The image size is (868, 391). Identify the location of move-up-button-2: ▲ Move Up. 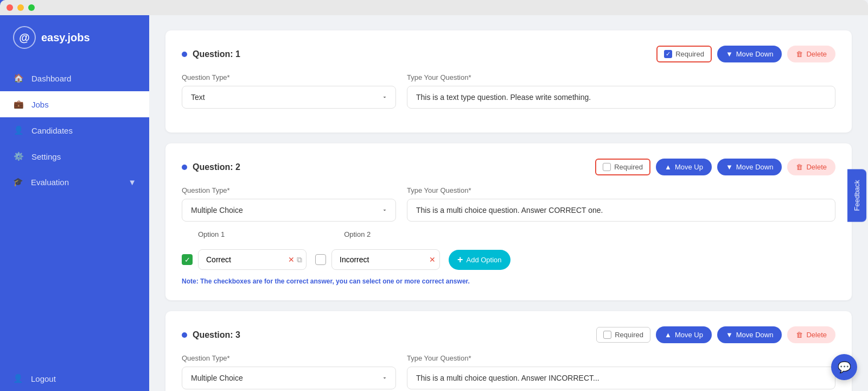
(684, 167).